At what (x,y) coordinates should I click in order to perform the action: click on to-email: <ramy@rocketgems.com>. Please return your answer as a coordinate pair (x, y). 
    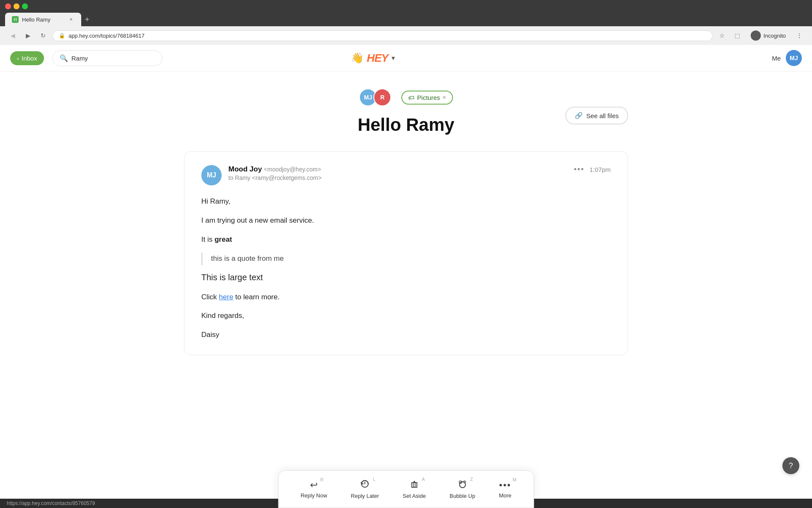
    Looking at the image, I should click on (287, 178).